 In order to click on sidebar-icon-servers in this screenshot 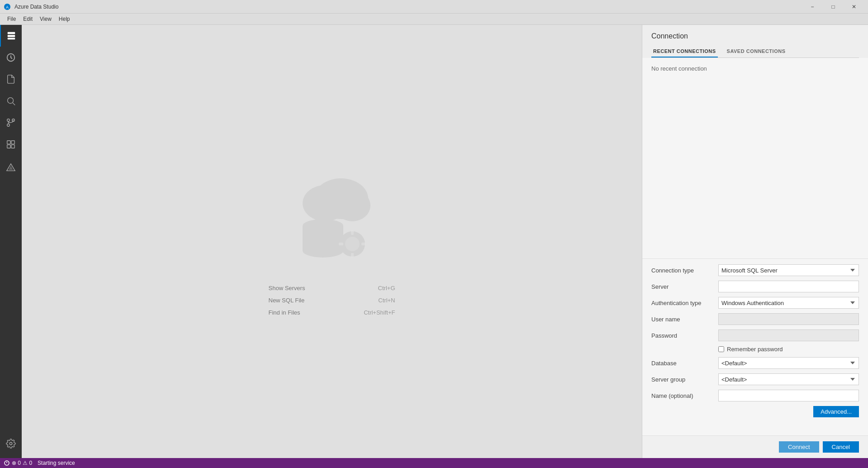, I will do `click(11, 36)`.